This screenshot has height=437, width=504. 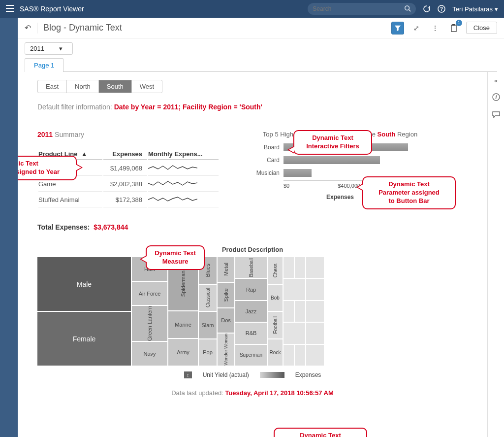 I want to click on tm-bob: Bob, so click(x=275, y=298).